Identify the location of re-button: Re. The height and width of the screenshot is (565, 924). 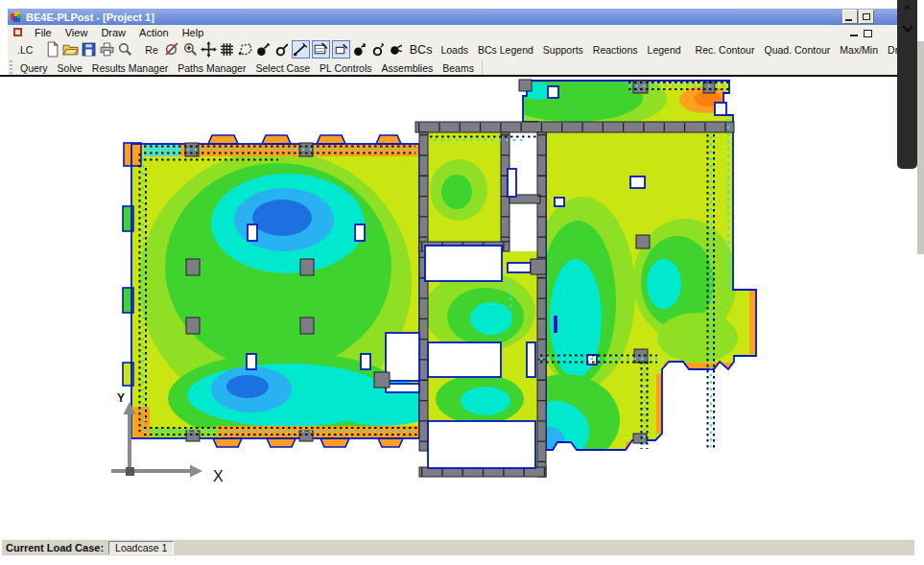
(152, 50).